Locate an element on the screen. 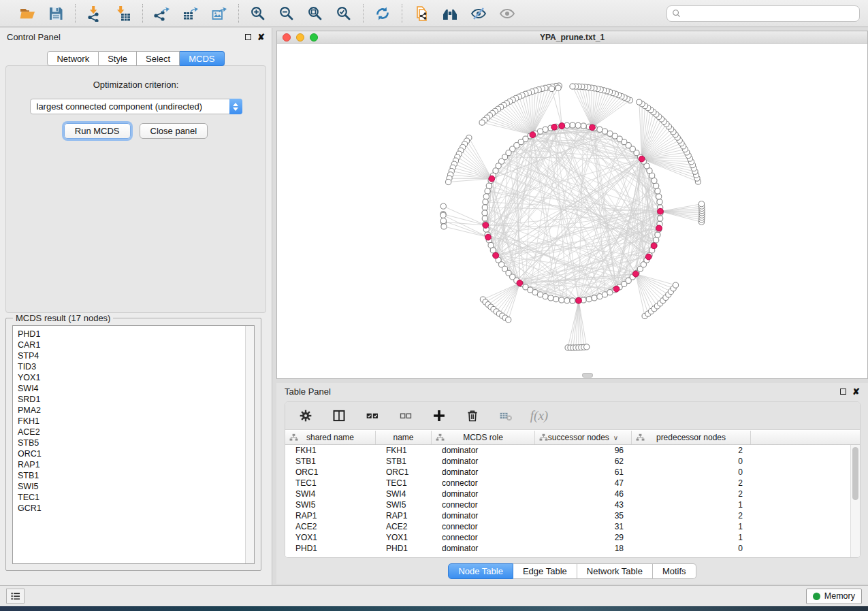  zoom-selected-button is located at coordinates (344, 14).